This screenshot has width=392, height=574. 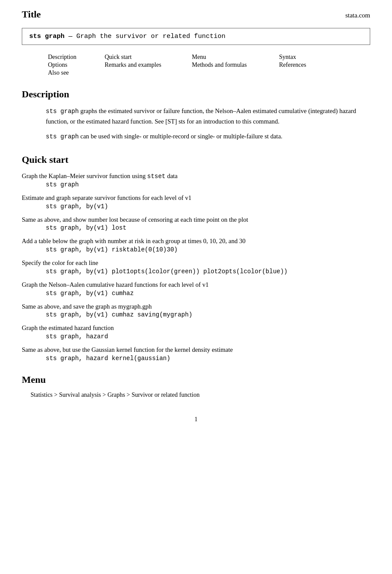 What do you see at coordinates (196, 267) in the screenshot?
I see `list-item: Specify the color for each line sts grap…` at bounding box center [196, 267].